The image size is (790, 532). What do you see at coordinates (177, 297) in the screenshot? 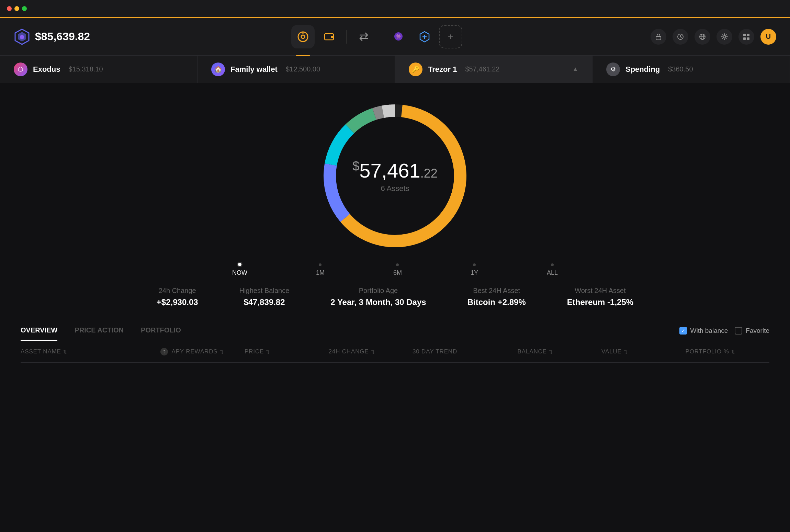
I see `stat-24h-change: 24h Change +$2,930.03` at bounding box center [177, 297].